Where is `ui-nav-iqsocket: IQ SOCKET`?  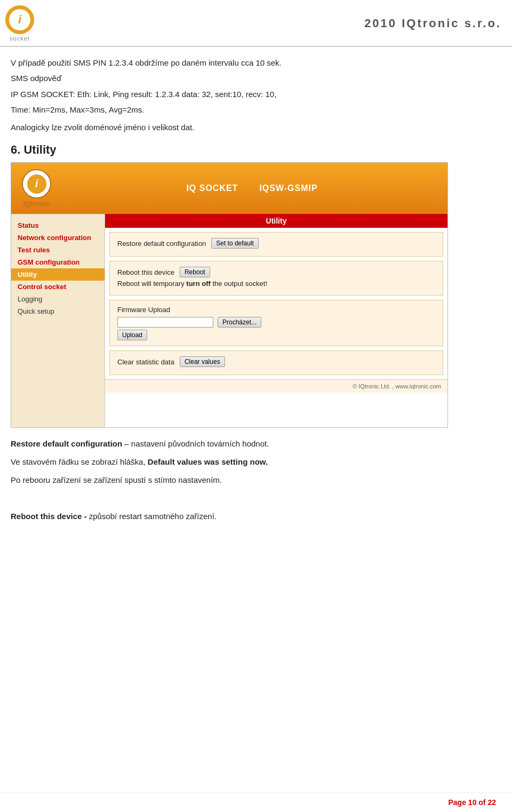 ui-nav-iqsocket: IQ SOCKET is located at coordinates (212, 188).